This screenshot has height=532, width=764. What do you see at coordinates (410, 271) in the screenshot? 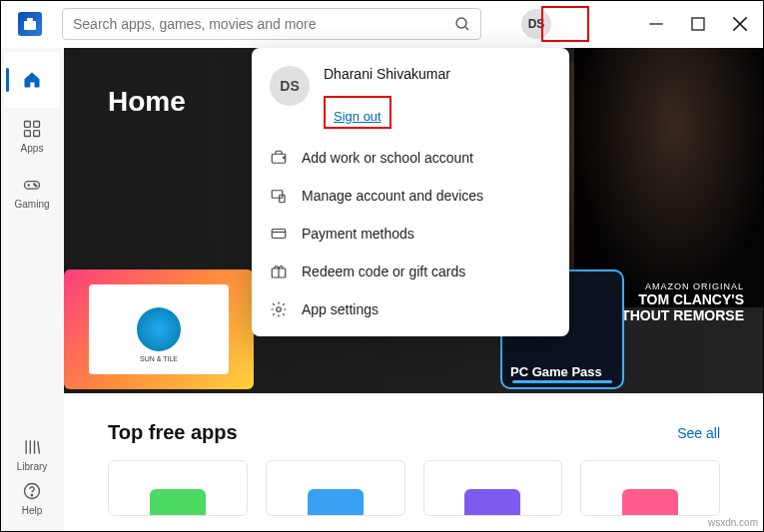
I see `menu-item-redeem-code: Redeem code or gift cards` at bounding box center [410, 271].